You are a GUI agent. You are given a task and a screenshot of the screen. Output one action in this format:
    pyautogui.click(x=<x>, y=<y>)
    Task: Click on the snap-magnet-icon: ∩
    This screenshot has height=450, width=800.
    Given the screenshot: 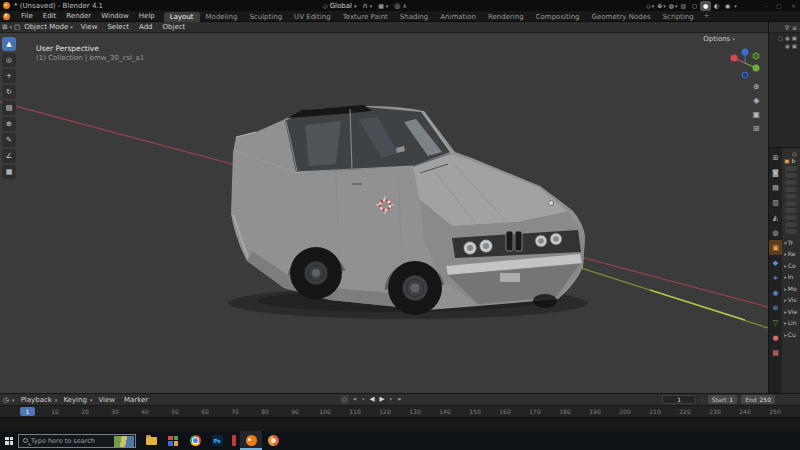 What is the action you would take?
    pyautogui.click(x=364, y=6)
    